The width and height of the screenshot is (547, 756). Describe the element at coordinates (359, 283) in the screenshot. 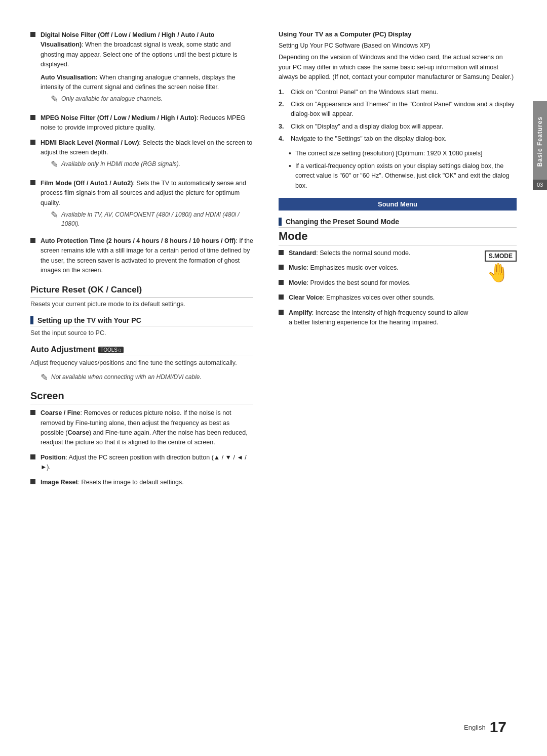

I see `bullet-rest: : Provides the best sound for movies.` at that location.